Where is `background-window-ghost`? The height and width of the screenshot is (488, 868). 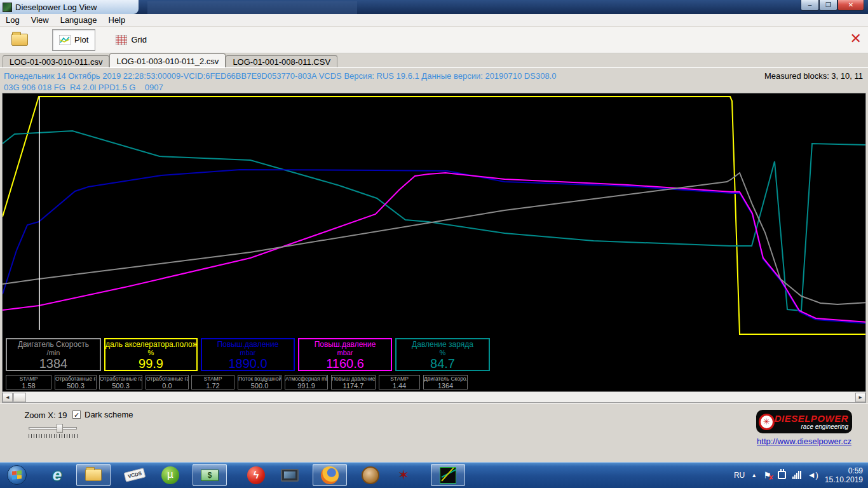 background-window-ghost is located at coordinates (252, 8).